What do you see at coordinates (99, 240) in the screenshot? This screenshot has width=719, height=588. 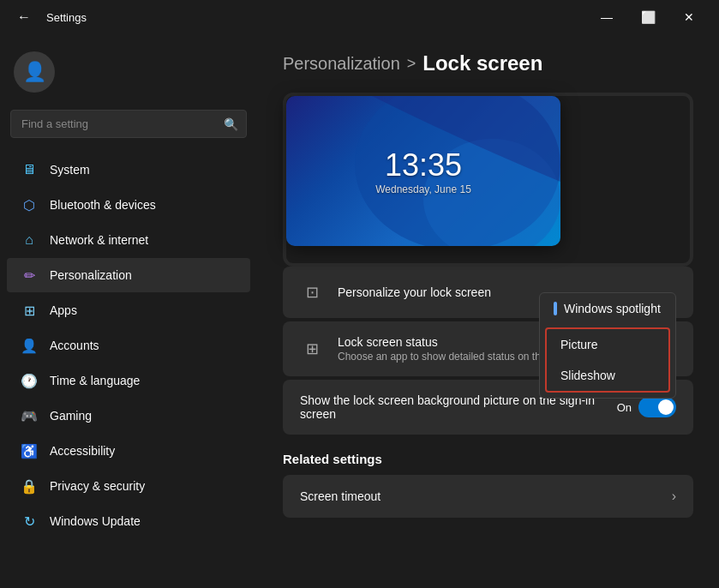 I see `nav-label-network: Network & internet` at bounding box center [99, 240].